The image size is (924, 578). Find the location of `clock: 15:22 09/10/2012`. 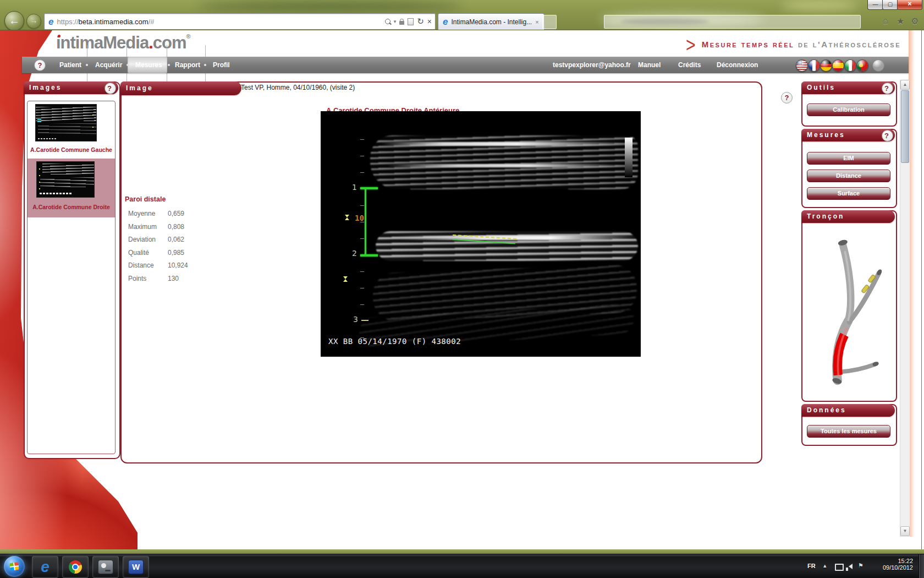

clock: 15:22 09/10/2012 is located at coordinates (893, 564).